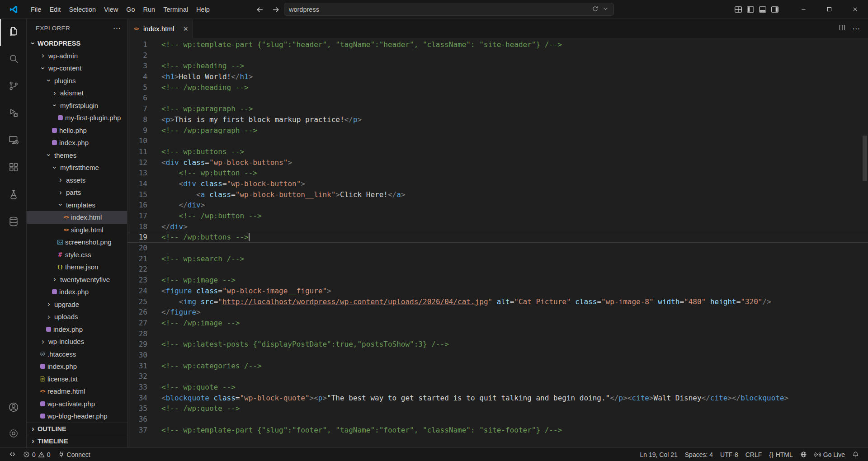 This screenshot has width=868, height=461. Describe the element at coordinates (865, 158) in the screenshot. I see `scrollbar` at that location.